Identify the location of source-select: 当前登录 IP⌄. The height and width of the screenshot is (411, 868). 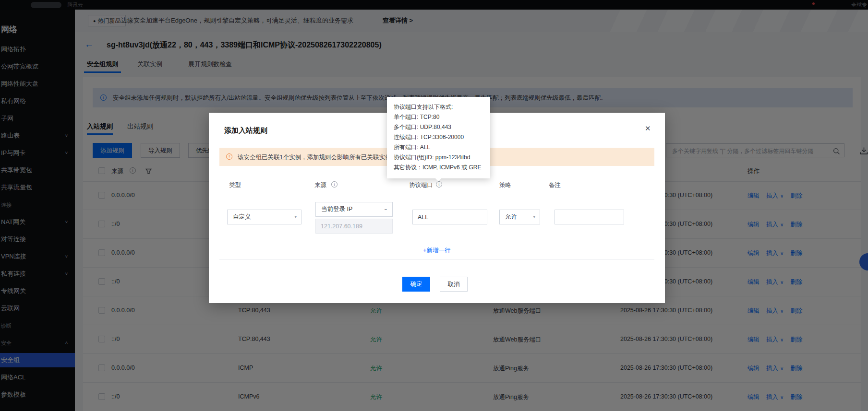
(354, 209).